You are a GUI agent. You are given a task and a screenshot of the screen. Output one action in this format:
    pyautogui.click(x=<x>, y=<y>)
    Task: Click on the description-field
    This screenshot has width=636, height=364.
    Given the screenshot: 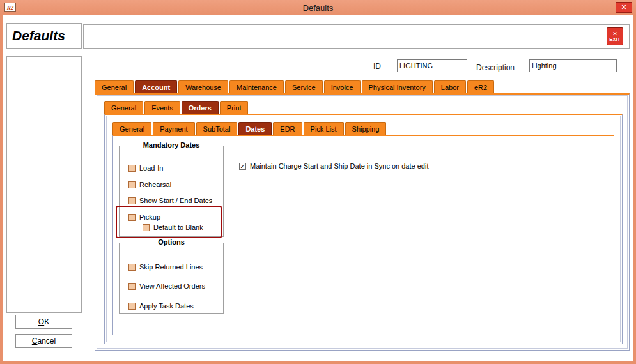 What is the action you would take?
    pyautogui.click(x=573, y=66)
    